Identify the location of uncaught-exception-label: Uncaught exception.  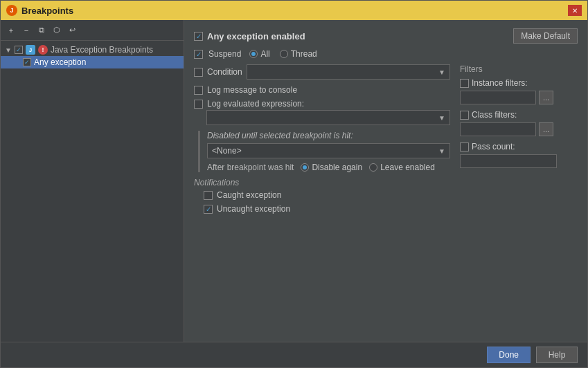
(253, 209).